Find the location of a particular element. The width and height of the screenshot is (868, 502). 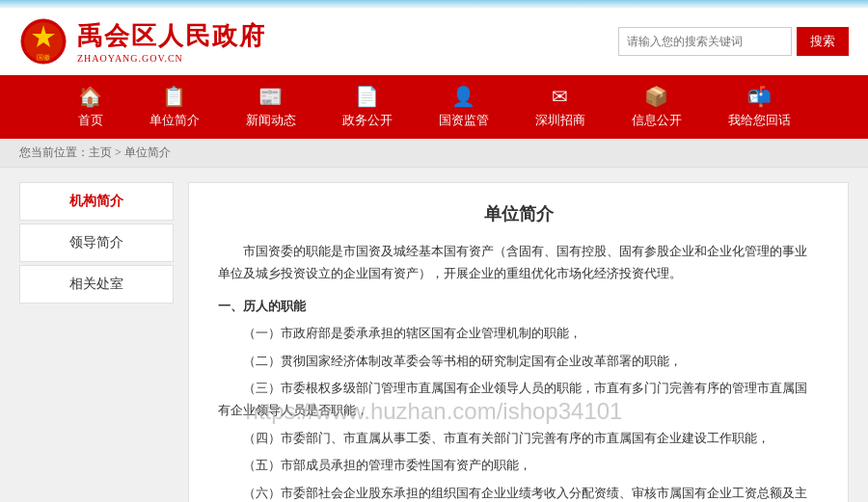

nav-label-intro: 单位简介 is located at coordinates (175, 120).